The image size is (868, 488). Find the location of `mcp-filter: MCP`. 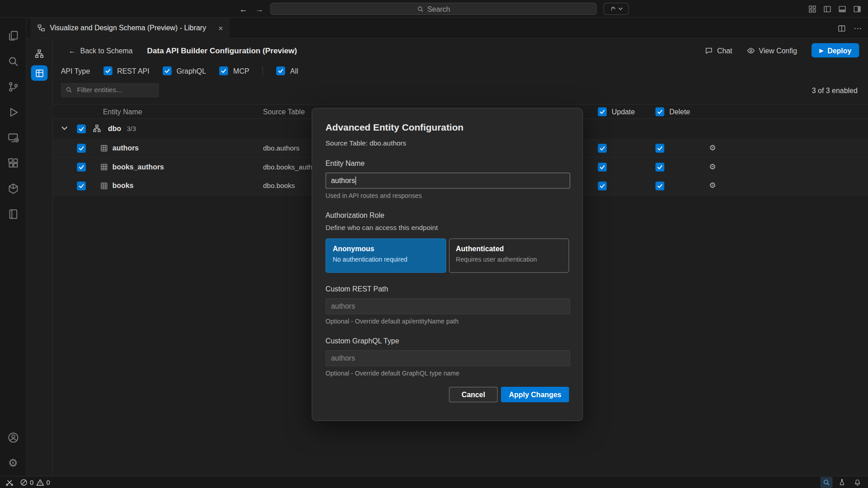

mcp-filter: MCP is located at coordinates (234, 71).